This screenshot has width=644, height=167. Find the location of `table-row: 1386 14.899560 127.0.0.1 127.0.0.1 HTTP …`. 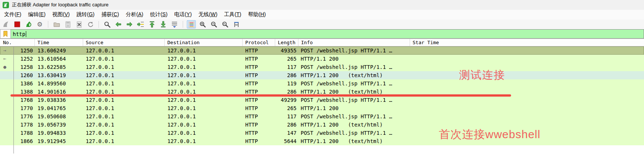

table-row: 1386 14.899560 127.0.0.1 127.0.0.1 HTTP … is located at coordinates (322, 84).